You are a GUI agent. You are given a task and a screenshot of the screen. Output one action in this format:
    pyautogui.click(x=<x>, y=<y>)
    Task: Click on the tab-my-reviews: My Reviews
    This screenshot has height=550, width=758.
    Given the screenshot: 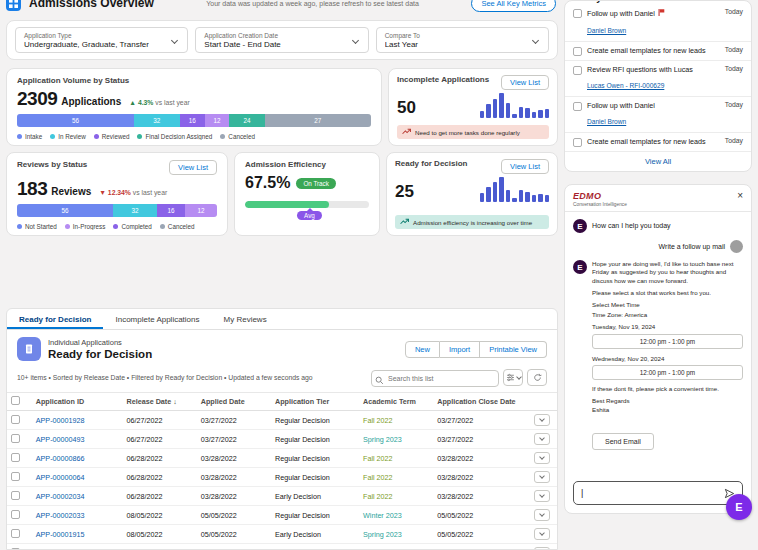 What is the action you would take?
    pyautogui.click(x=246, y=319)
    